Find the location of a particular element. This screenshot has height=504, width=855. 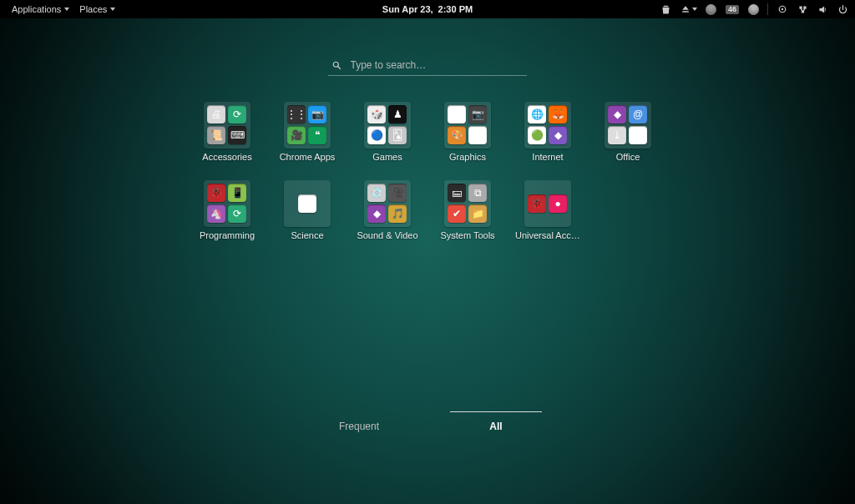

app-mini-icon: 💿 is located at coordinates (377, 193).